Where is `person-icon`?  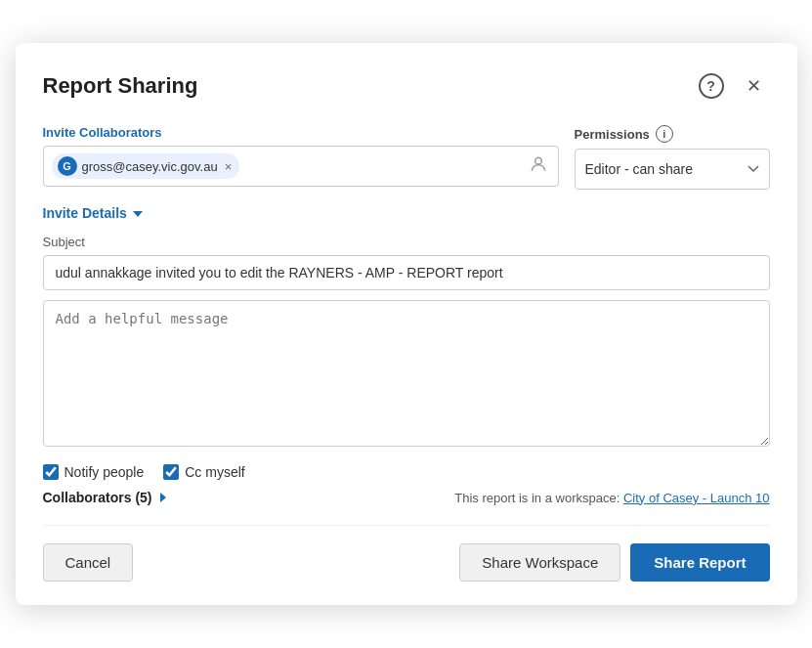
person-icon is located at coordinates (538, 166).